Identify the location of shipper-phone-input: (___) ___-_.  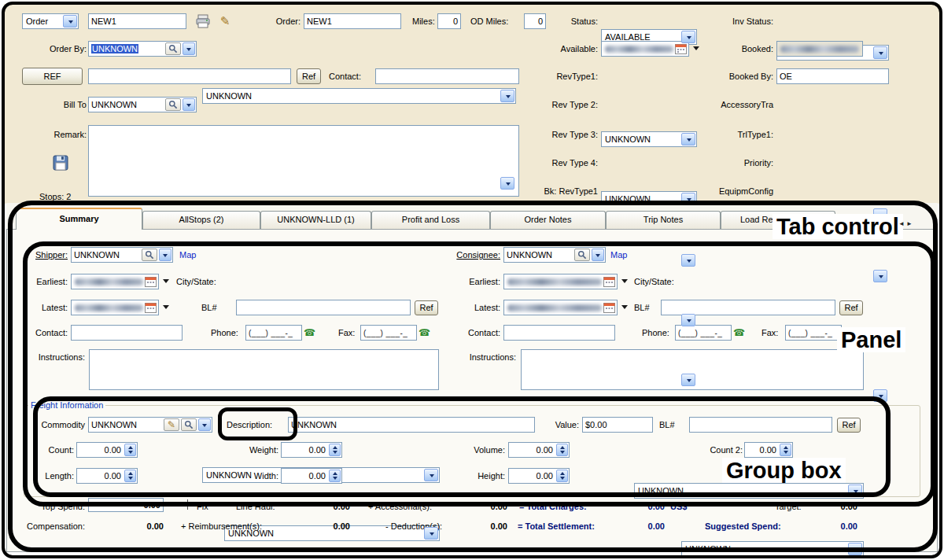
(274, 333).